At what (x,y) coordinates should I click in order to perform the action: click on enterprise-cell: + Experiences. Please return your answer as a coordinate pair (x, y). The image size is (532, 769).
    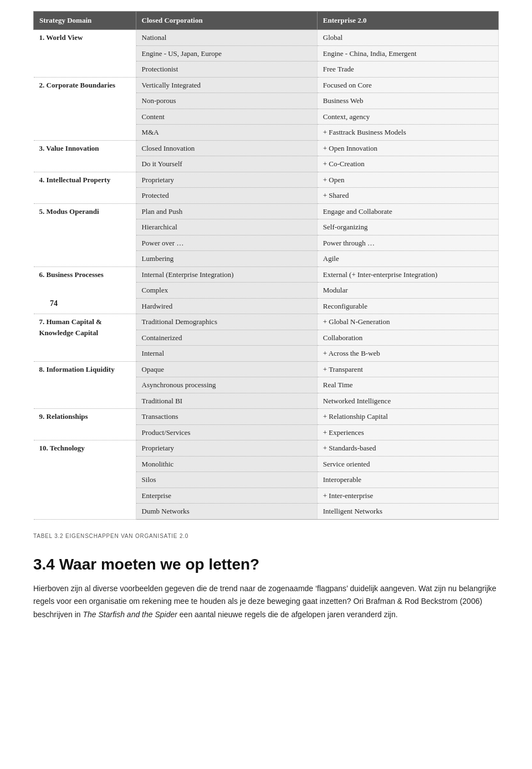
    Looking at the image, I should click on (408, 432).